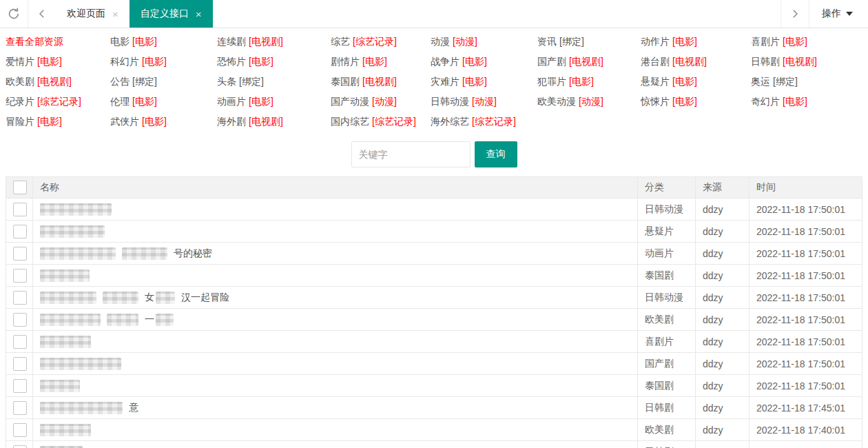 This screenshot has height=448, width=868. What do you see at coordinates (380, 62) in the screenshot?
I see `category-link-11: 剧情片[电影]` at bounding box center [380, 62].